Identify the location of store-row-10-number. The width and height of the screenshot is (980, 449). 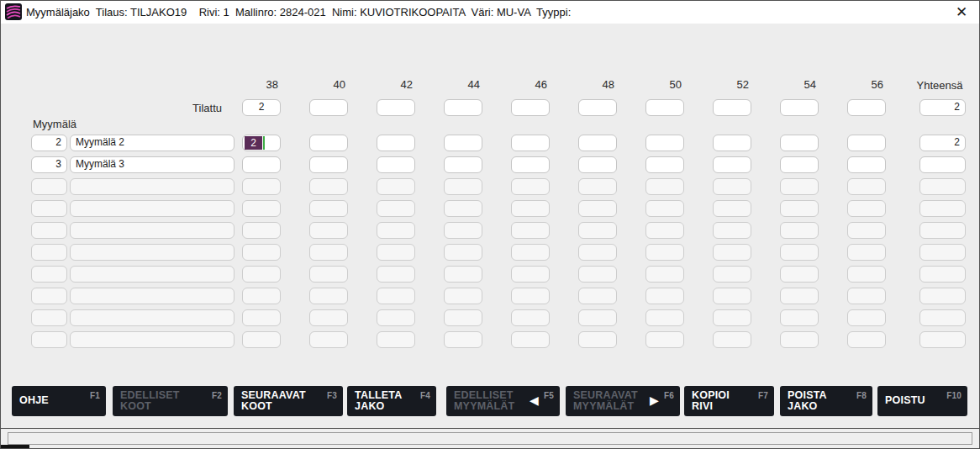
(49, 340).